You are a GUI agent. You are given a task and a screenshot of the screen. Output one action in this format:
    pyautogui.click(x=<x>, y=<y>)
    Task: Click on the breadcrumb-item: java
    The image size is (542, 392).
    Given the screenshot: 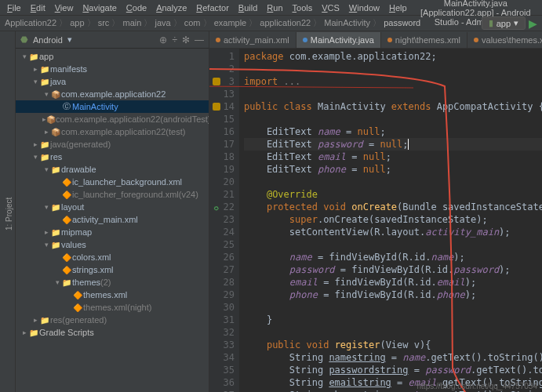 What is the action you would take?
    pyautogui.click(x=162, y=23)
    